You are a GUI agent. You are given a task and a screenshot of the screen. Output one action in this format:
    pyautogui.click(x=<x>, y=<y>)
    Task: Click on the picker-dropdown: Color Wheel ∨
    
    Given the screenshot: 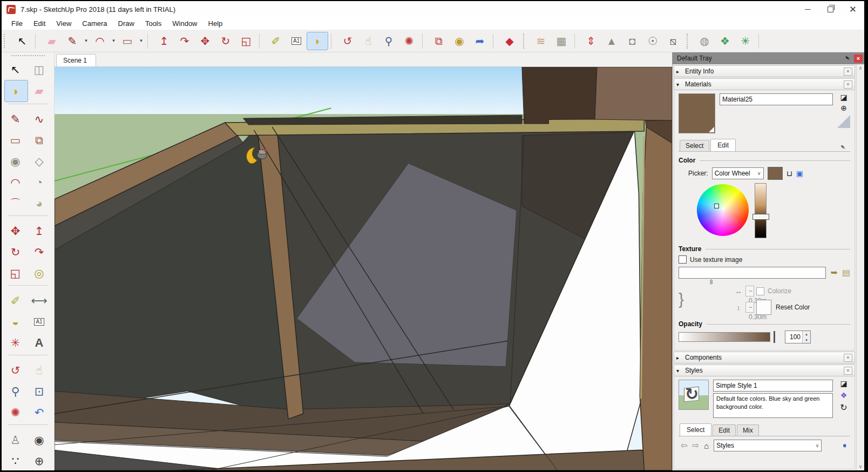 What is the action you would take?
    pyautogui.click(x=738, y=173)
    